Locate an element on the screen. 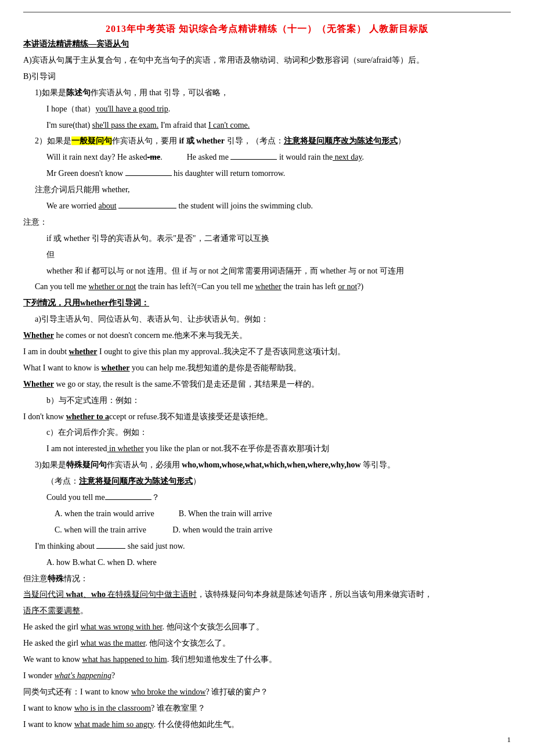 This screenshot has width=534, height=756. page-number: 1 is located at coordinates (510, 740).